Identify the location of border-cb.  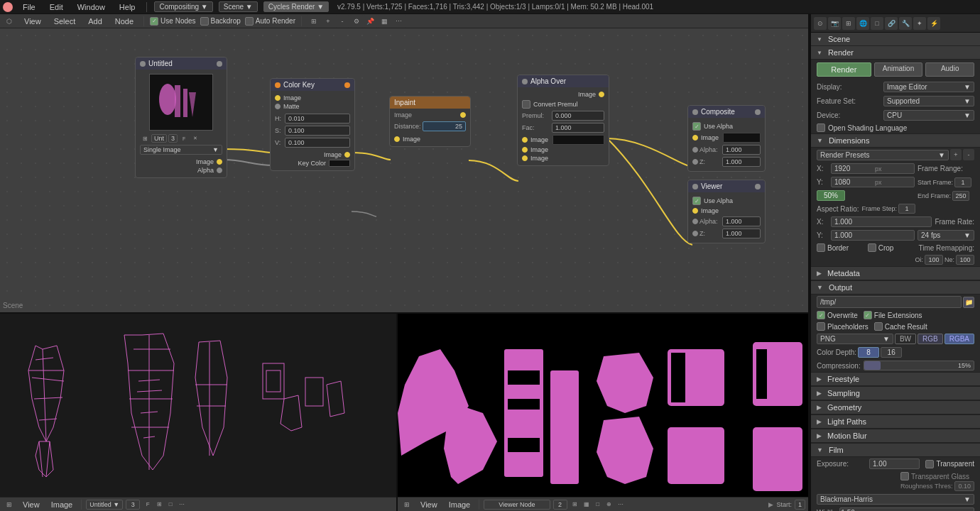
(821, 248).